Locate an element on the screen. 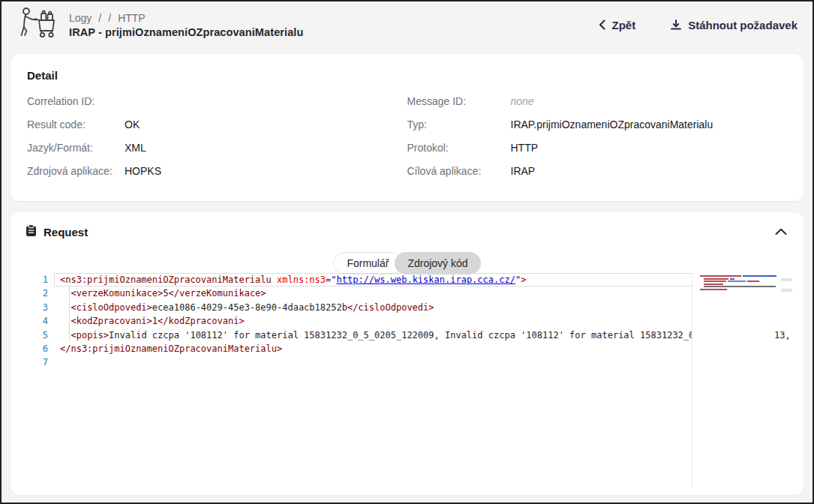 The image size is (814, 504). field-label: Protokol: is located at coordinates (459, 148).